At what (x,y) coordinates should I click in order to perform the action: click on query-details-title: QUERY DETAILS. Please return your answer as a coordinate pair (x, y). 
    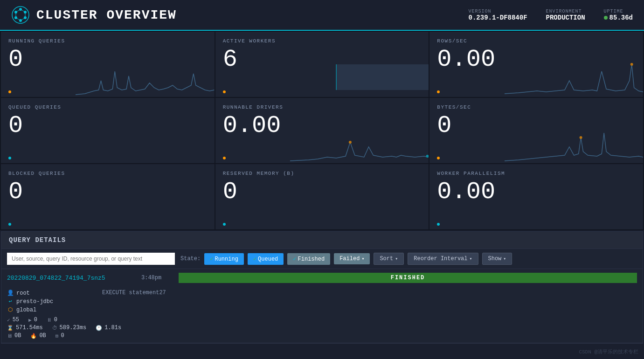
    Looking at the image, I should click on (322, 241).